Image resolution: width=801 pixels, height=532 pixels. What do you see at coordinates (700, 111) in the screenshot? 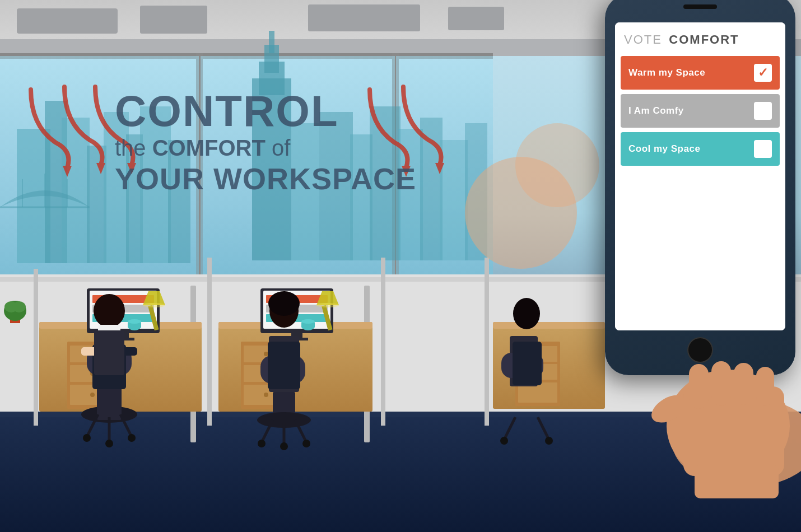
I see `vote-option-comfy: I Am Comfy` at bounding box center [700, 111].